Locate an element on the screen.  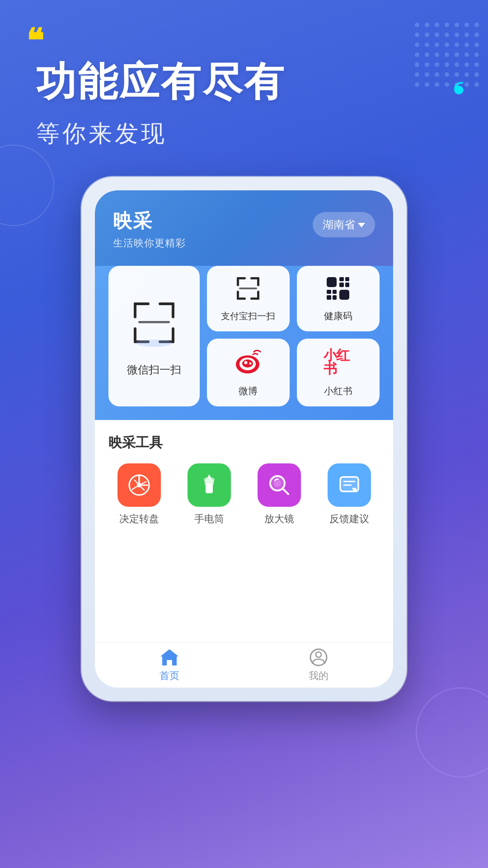
alipay-scan-card: 支付宝扫一扫 is located at coordinates (249, 298).